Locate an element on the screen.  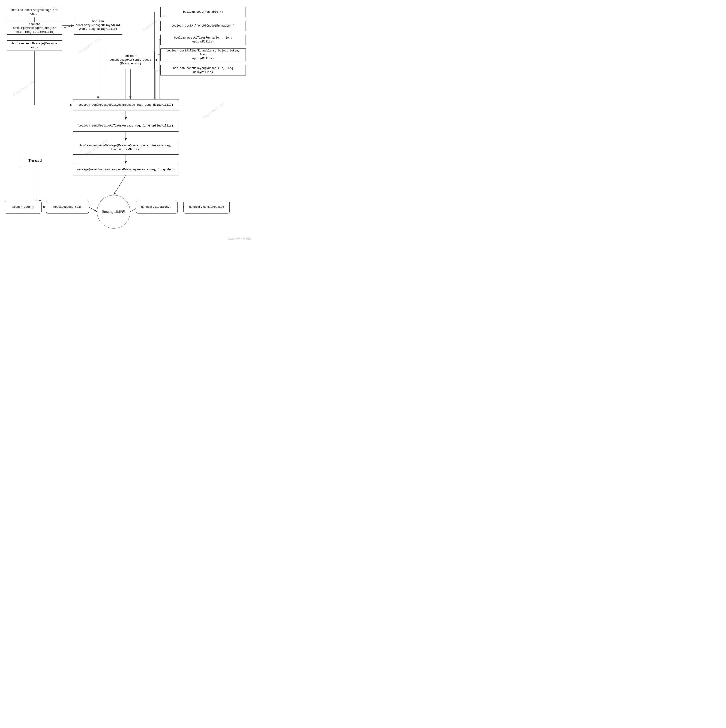
post-at-time-2-box: boolean postAtTime(Runnable r, Object to… is located at coordinates (203, 55).